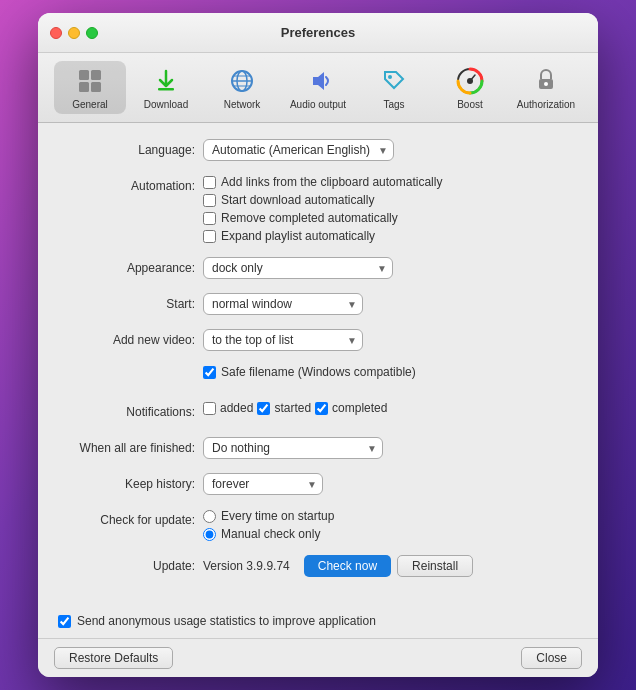  I want to click on language-label: Language:, so click(130, 148).